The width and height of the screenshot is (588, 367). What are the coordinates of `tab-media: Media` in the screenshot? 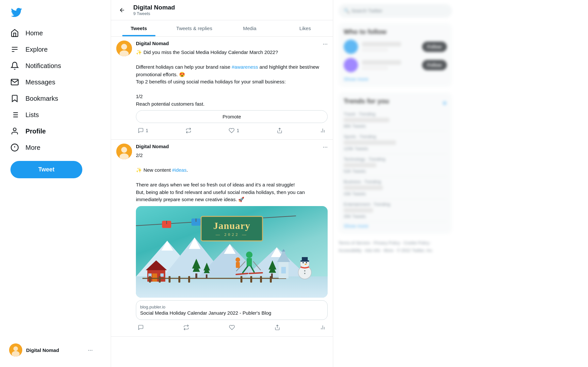 It's located at (250, 28).